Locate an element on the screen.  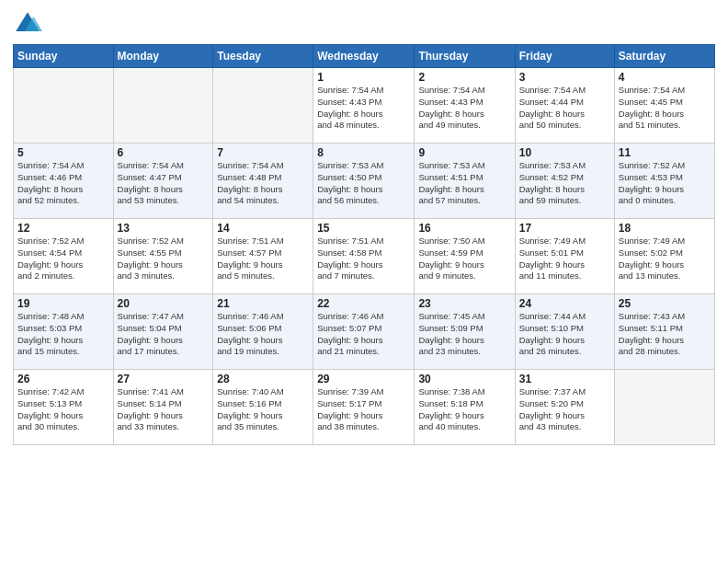
calendar-cell: 21Sunrise: 7:46 AM Sunset: 5:06 PM Dayli… is located at coordinates (263, 332).